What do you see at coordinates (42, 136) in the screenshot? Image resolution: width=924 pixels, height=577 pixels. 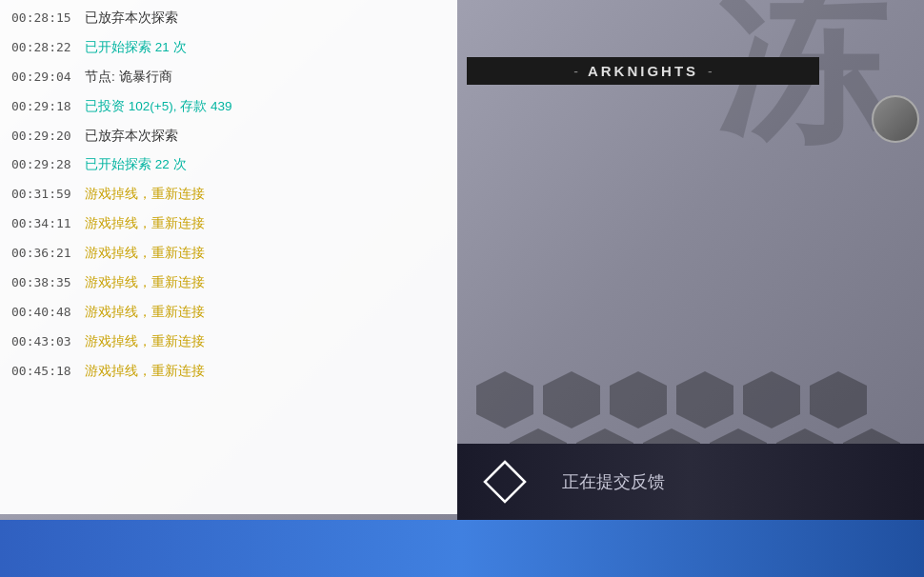 I see `log-time: 00:29:20` at bounding box center [42, 136].